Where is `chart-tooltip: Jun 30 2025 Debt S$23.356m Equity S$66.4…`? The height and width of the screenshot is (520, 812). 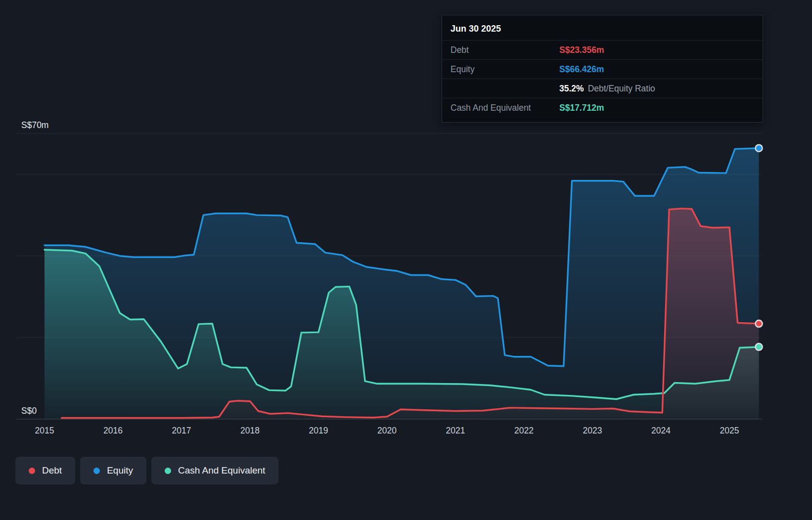 chart-tooltip: Jun 30 2025 Debt S$23.356m Equity S$66.4… is located at coordinates (602, 69).